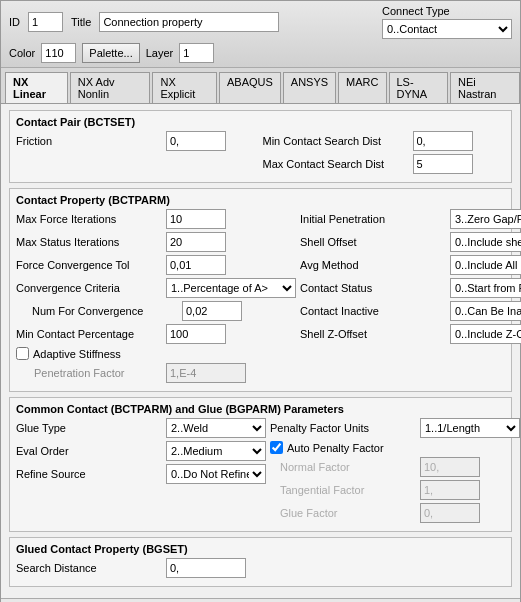 The image size is (521, 602). I want to click on contact-status-label: Contact Status, so click(375, 288).